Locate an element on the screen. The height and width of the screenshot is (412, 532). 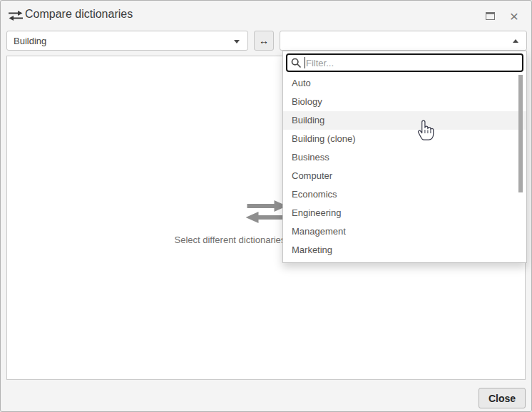
search-icon is located at coordinates (296, 63).